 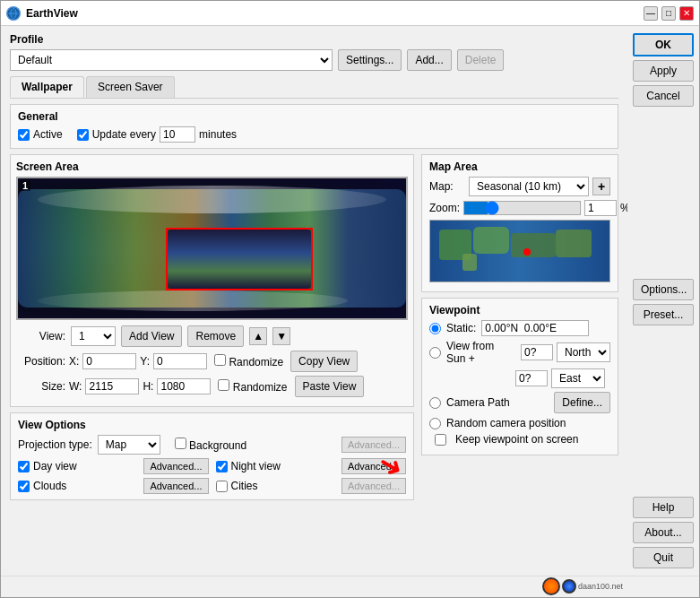 I want to click on zoom-input, so click(x=601, y=208).